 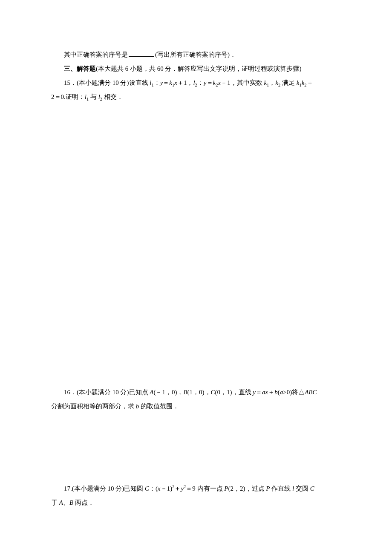 I want to click on q17-t3: 交圆, so click(x=302, y=489).